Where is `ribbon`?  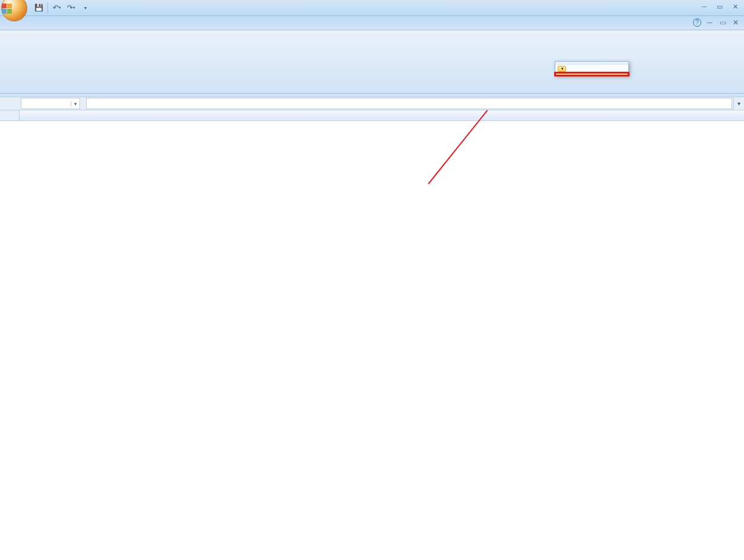
ribbon is located at coordinates (372, 62).